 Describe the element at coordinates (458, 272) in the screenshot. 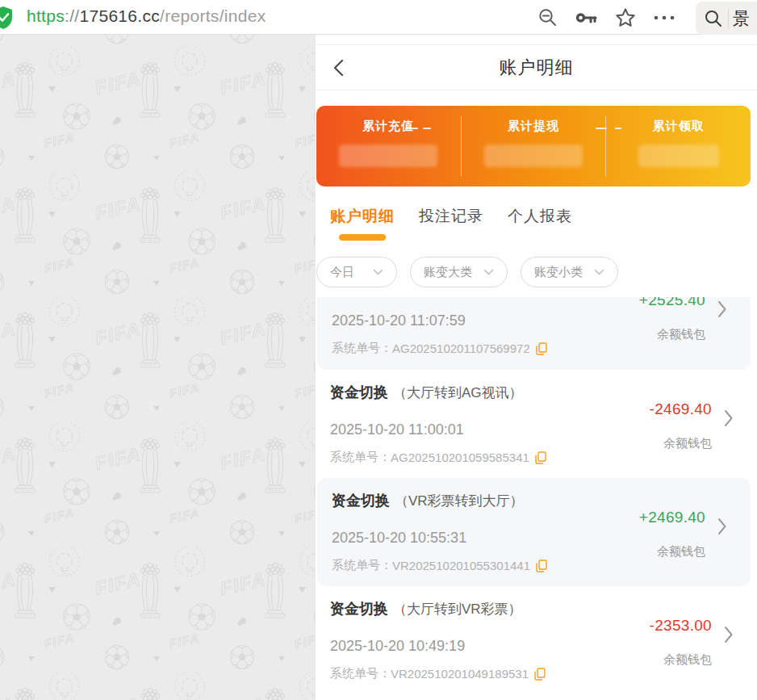

I see `filter-major-category-dropdown: 账变大类` at that location.